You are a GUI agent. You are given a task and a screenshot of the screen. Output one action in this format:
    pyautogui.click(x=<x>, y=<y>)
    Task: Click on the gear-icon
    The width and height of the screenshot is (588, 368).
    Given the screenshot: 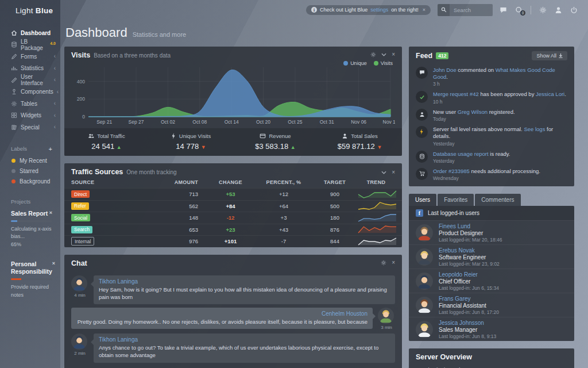 What is the action you would take?
    pyautogui.click(x=14, y=103)
    